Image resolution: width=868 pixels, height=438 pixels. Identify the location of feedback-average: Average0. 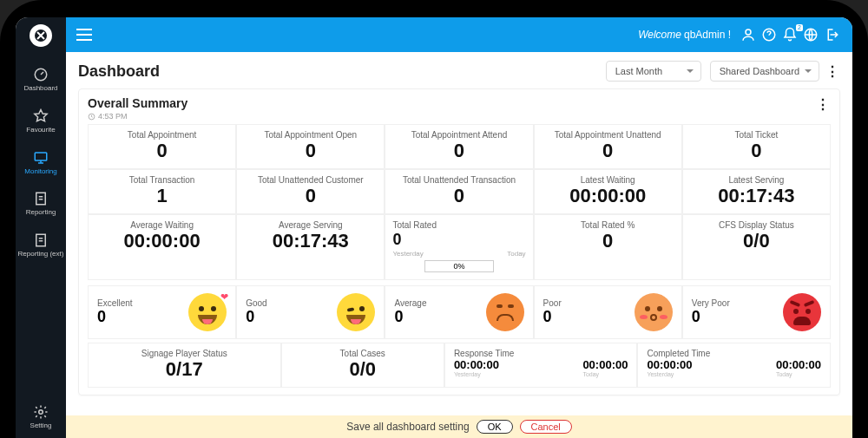
(458, 312).